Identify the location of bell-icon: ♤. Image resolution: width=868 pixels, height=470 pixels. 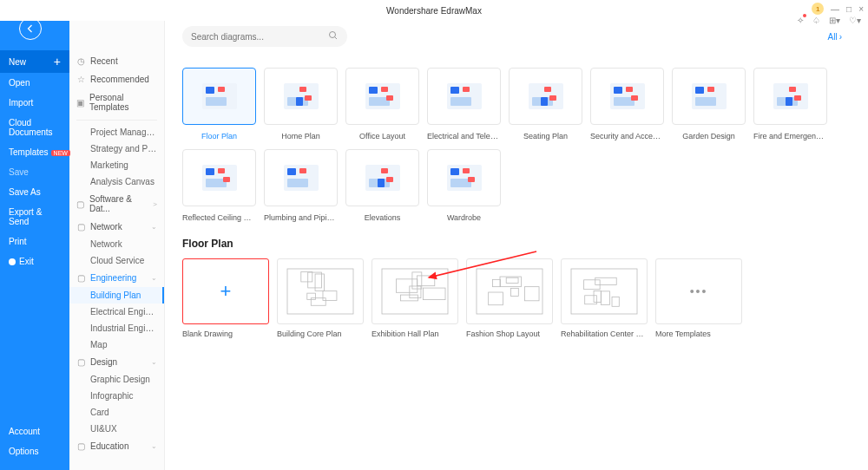
(816, 21).